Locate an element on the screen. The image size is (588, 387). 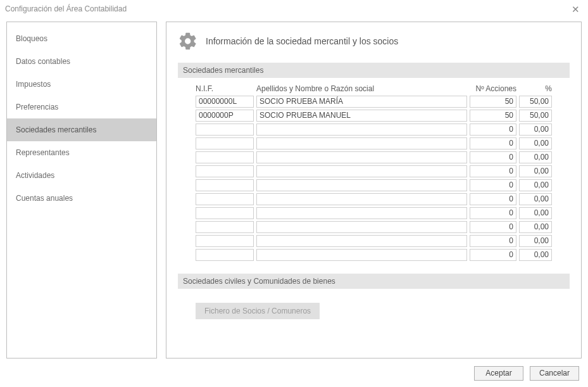
title-bar: Configuración del Área Contabilidad ✕ is located at coordinates (294, 9).